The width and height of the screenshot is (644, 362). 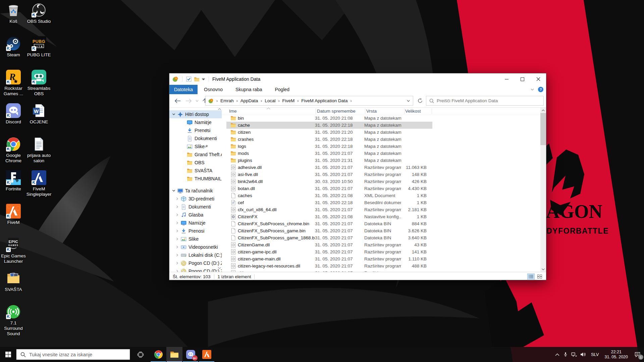 I want to click on titlebar: FiveM Application Data, so click(x=358, y=79).